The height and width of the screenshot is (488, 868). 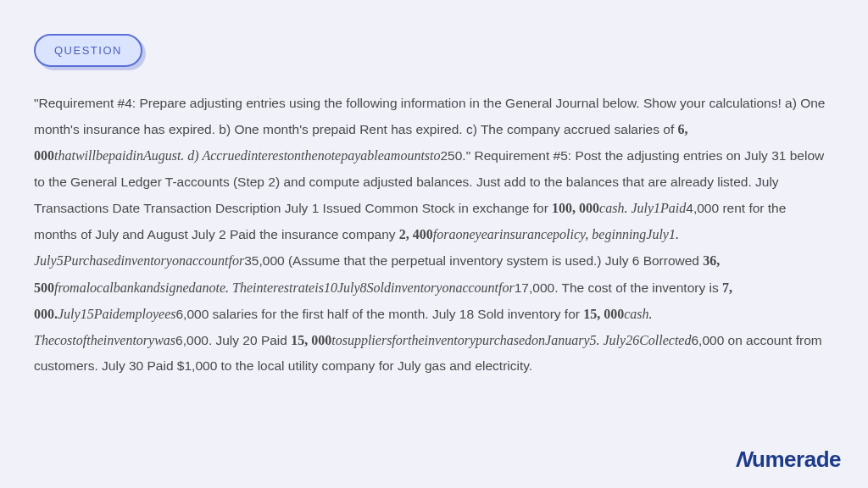 I want to click on math-text: July15Paidemployees, so click(x=117, y=313).